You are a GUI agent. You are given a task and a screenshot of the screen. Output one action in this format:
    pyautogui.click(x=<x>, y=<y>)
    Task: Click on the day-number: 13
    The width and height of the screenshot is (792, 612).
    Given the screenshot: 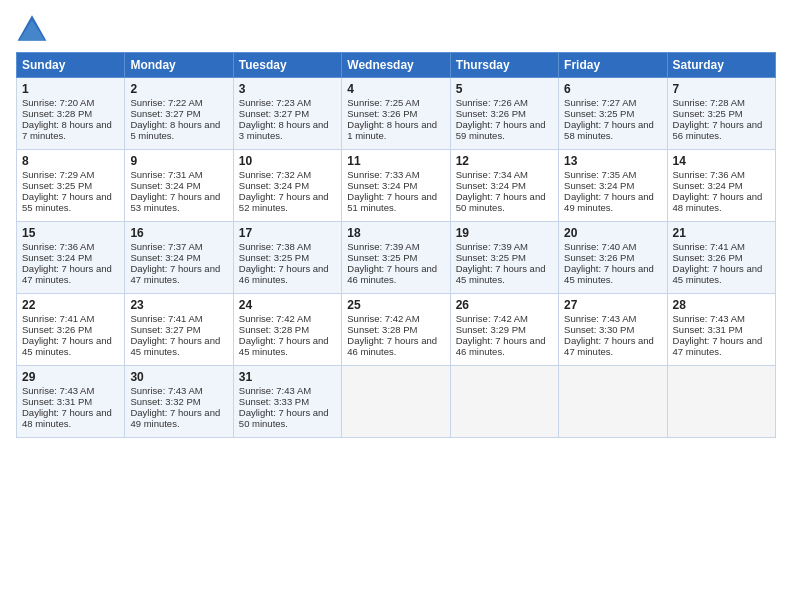 What is the action you would take?
    pyautogui.click(x=612, y=161)
    